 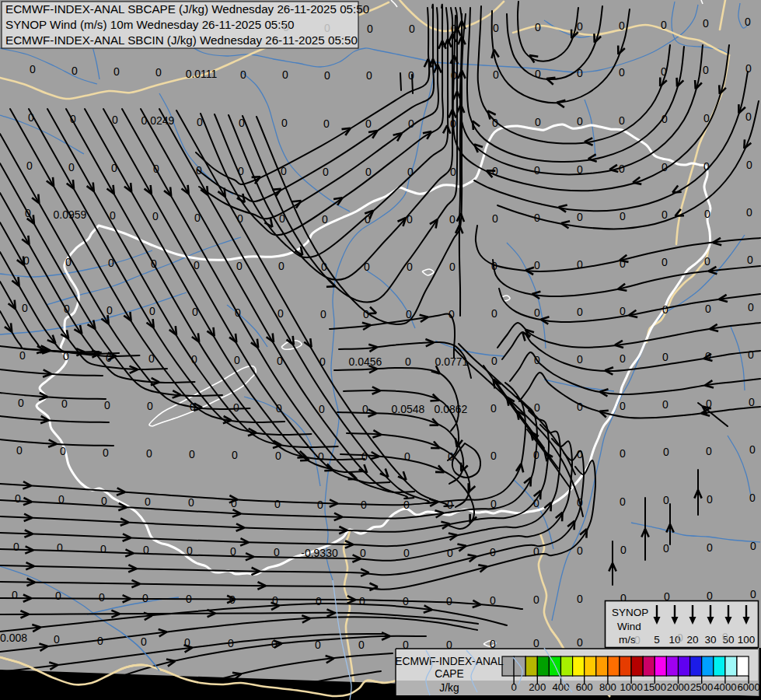 I want to click on svg-text: 0.0548, so click(x=409, y=409).